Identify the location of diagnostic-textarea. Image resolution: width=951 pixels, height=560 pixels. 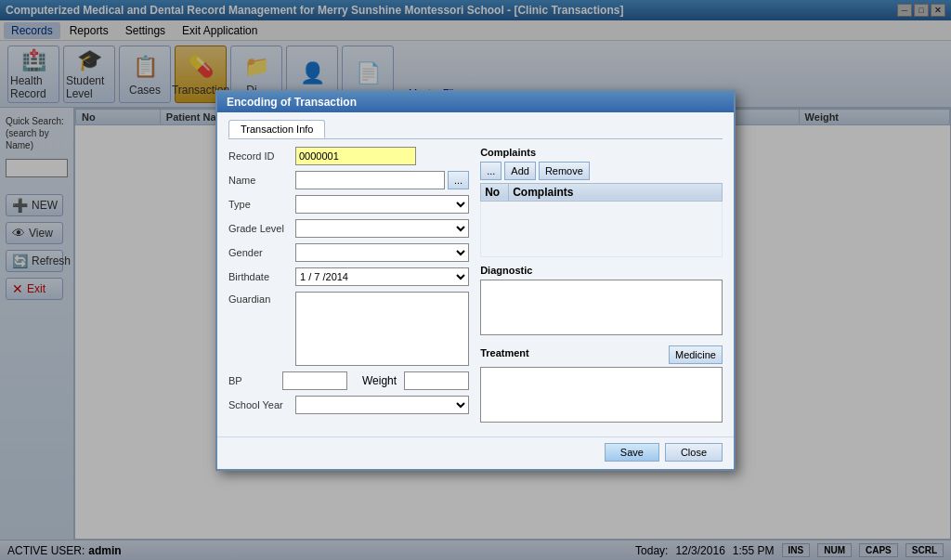
(602, 307).